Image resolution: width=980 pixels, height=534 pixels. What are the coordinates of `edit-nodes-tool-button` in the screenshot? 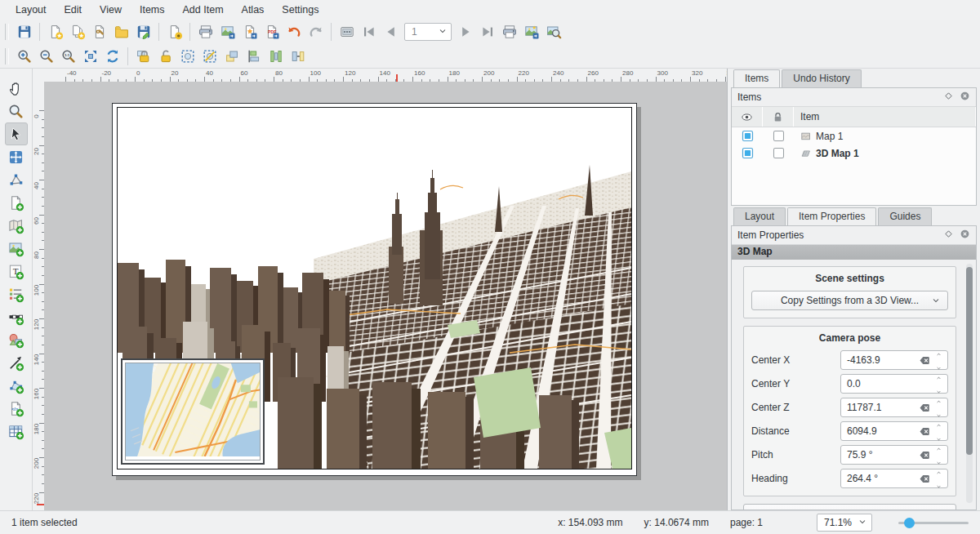 It's located at (16, 180).